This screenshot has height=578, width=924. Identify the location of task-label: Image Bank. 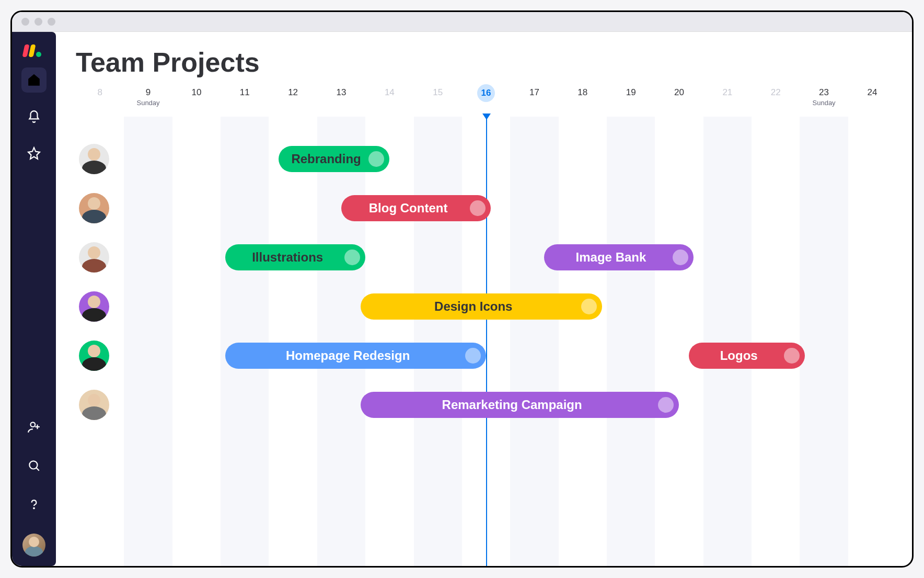
(611, 257).